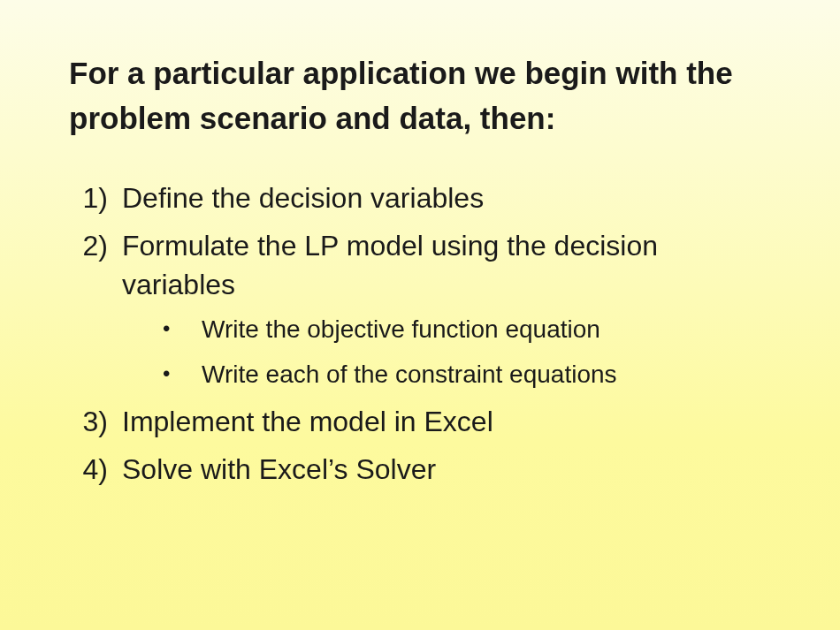 This screenshot has width=840, height=630. Describe the element at coordinates (447, 352) in the screenshot. I see `sub-list: Write the objective function equation Wr…` at that location.